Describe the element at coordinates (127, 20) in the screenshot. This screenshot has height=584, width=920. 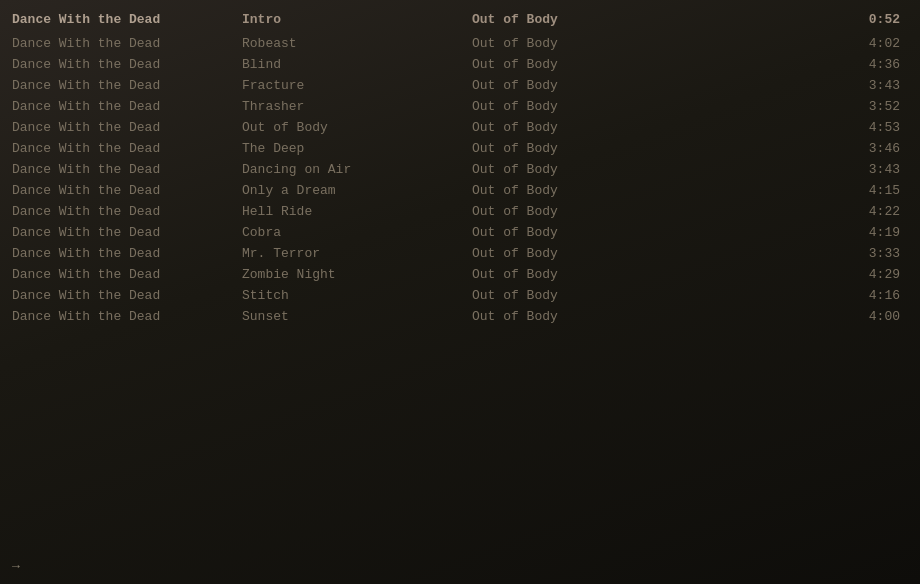
I see `header-artist: Dance With the Dead` at that location.